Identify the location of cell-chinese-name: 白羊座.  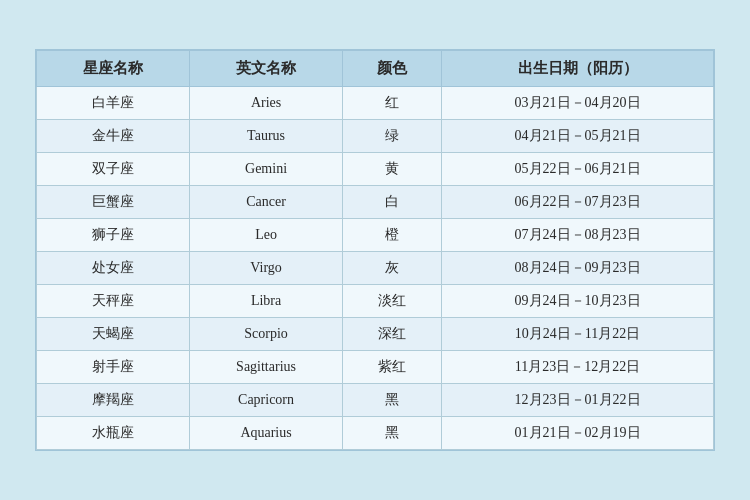
(114, 104).